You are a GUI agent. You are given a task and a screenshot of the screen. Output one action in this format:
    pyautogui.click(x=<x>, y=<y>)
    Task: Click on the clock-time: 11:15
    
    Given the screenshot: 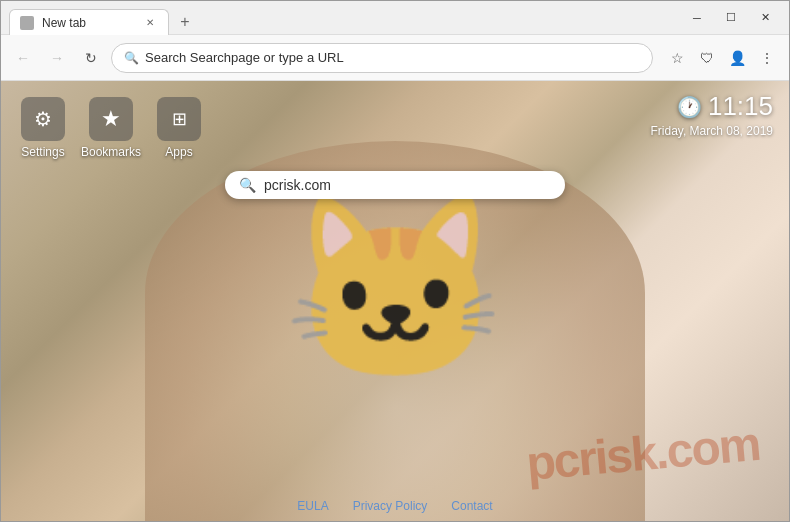 What is the action you would take?
    pyautogui.click(x=740, y=106)
    